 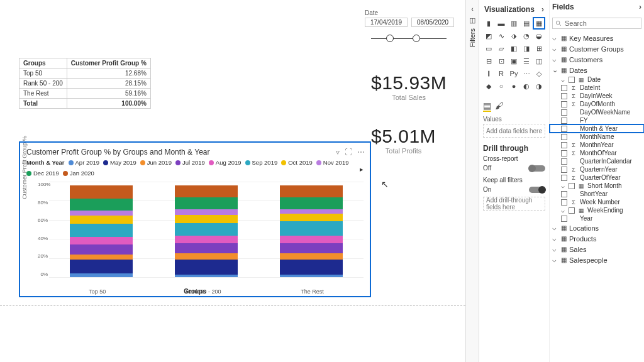 What do you see at coordinates (514, 48) in the screenshot?
I see `viz-type-icon: ◧` at bounding box center [514, 48].